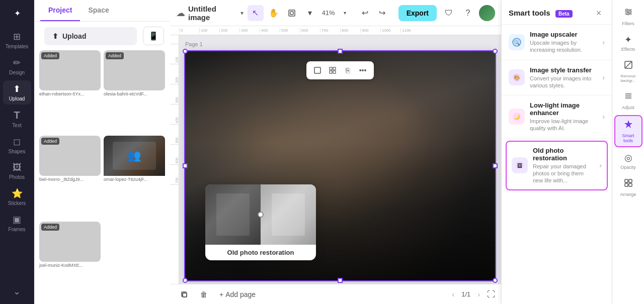  I want to click on add-page-button: + Add page, so click(237, 294).